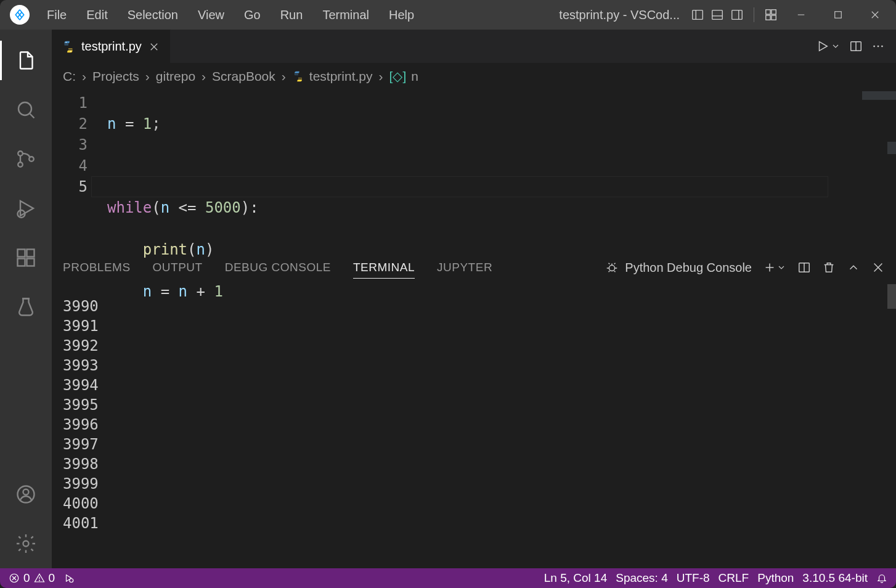  I want to click on code-line: print(n), so click(474, 250).